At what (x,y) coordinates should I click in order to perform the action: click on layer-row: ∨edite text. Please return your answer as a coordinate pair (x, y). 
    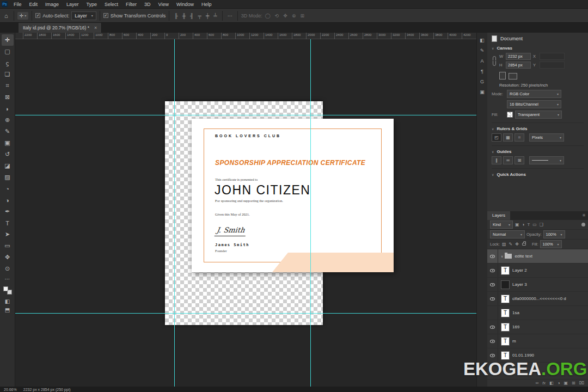
    Looking at the image, I should click on (538, 256).